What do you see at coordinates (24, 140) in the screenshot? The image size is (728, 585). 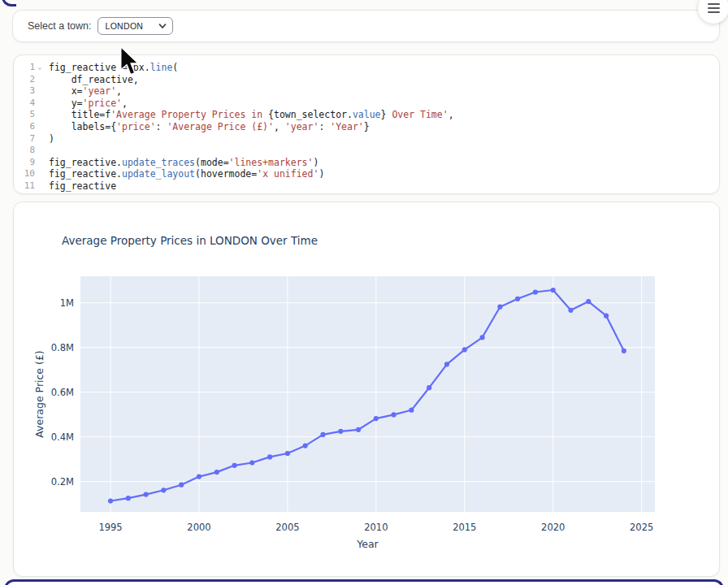 I see `line-number: 7` at bounding box center [24, 140].